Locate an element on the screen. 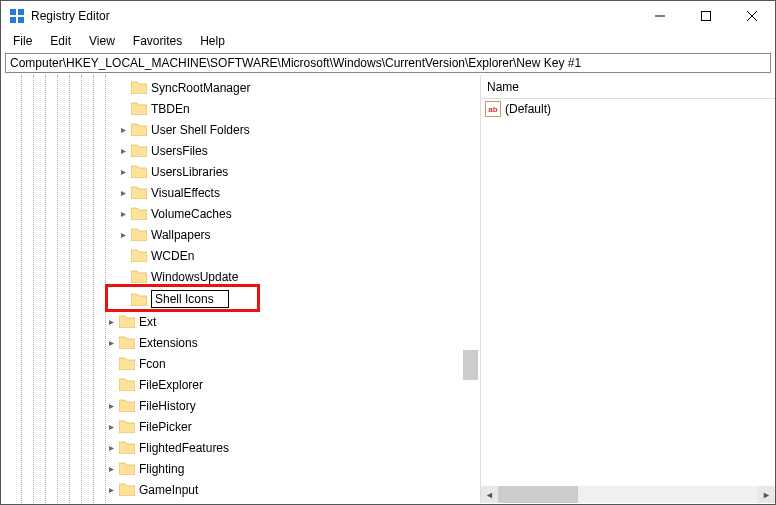  tree-node: ▸GameInput is located at coordinates (240, 490).